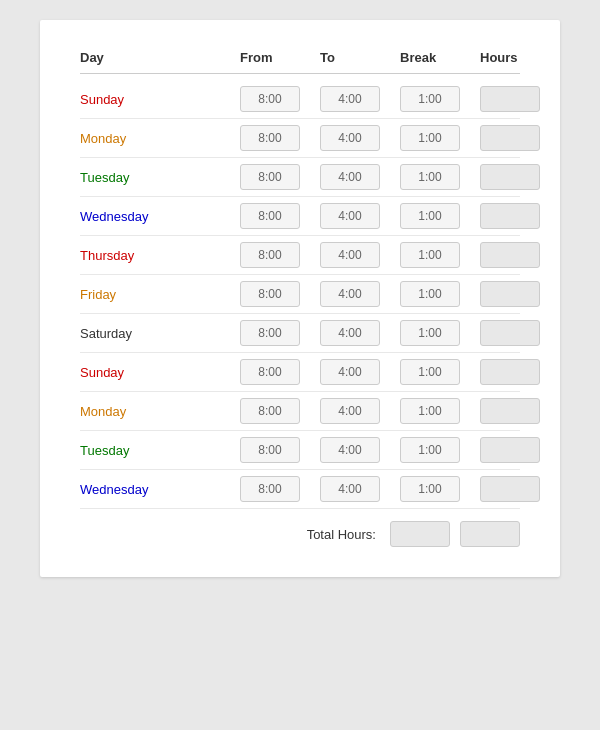 The width and height of the screenshot is (600, 730). I want to click on total-label: Total Hours:, so click(342, 534).